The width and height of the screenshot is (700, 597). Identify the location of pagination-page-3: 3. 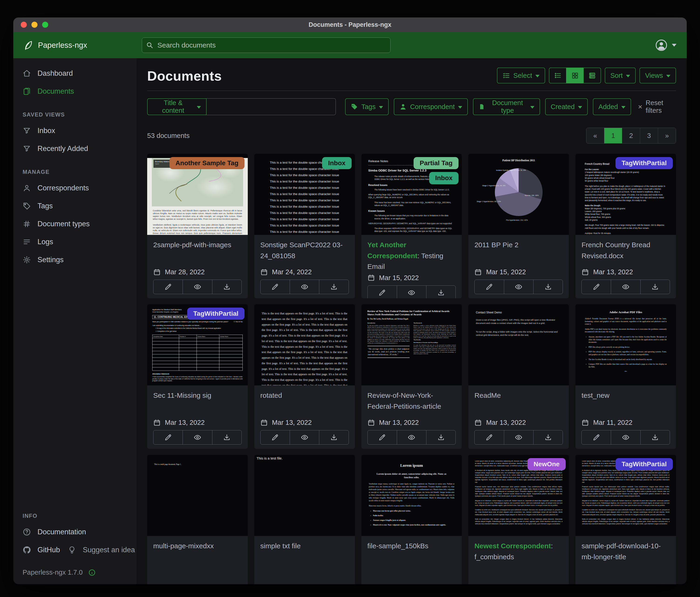
(649, 136).